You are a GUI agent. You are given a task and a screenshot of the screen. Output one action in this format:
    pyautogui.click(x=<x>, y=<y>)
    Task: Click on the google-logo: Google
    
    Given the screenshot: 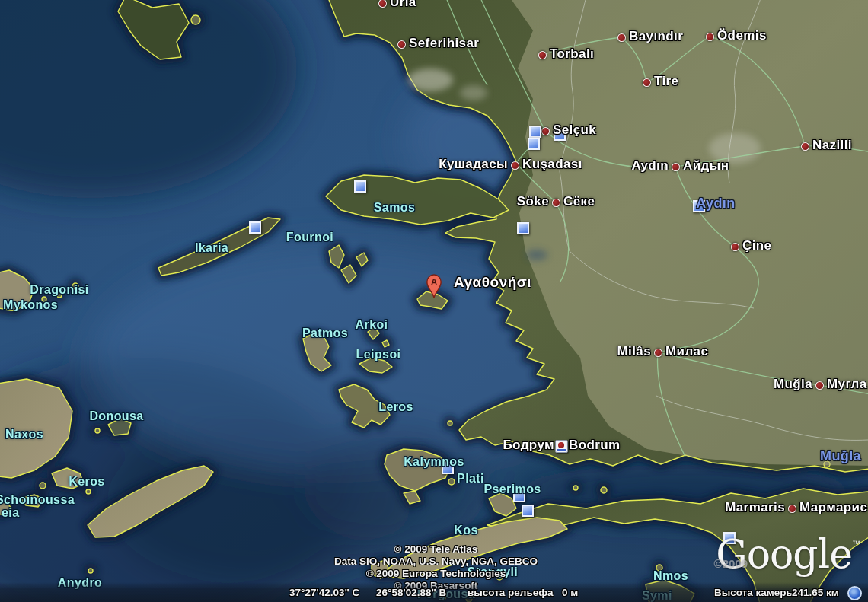 What is the action you would take?
    pyautogui.click(x=784, y=554)
    